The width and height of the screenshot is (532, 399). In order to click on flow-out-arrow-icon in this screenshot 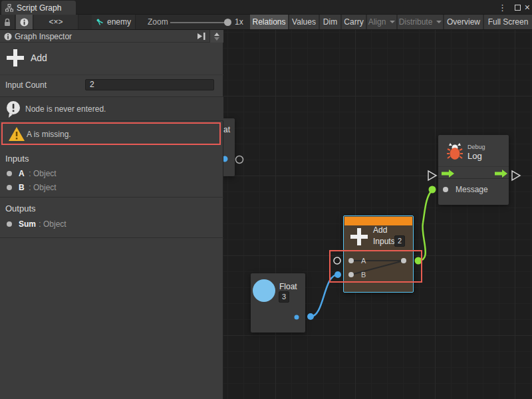, I will do `click(501, 174)`.